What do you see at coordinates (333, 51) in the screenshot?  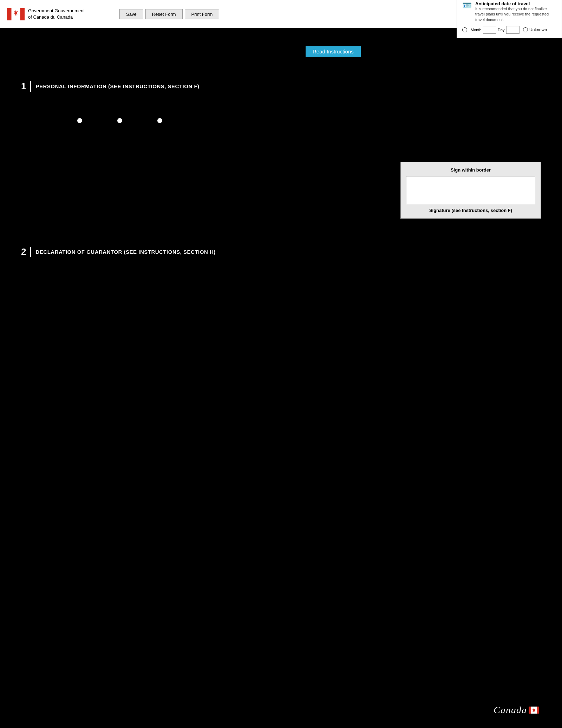 I see `read-instructions-button: Read Instructions` at bounding box center [333, 51].